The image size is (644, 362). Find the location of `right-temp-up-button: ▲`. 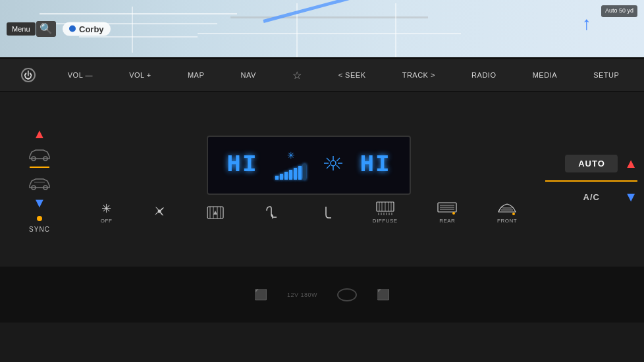

right-temp-up-button: ▲ is located at coordinates (631, 163).